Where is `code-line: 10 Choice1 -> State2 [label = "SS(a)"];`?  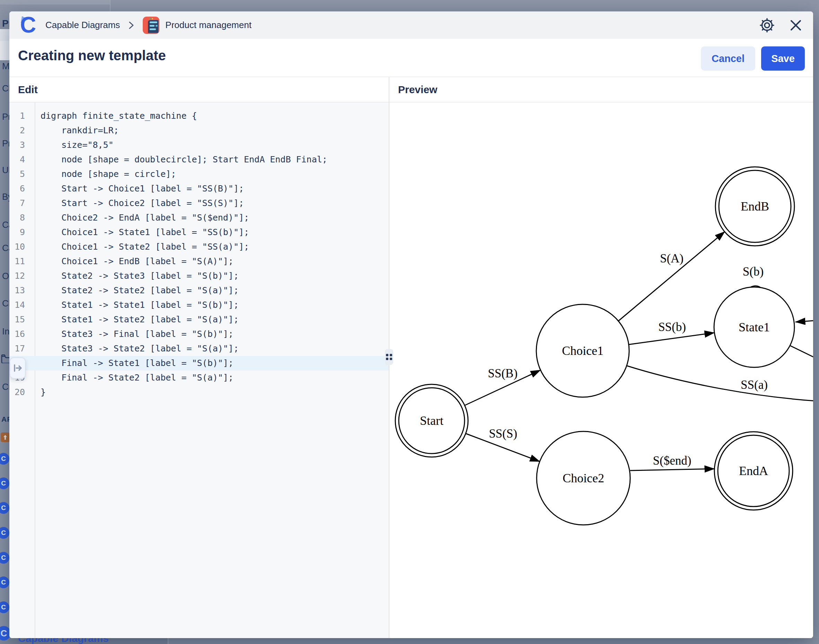
code-line: 10 Choice1 -> State2 [label = "SS(a)"]; is located at coordinates (199, 247).